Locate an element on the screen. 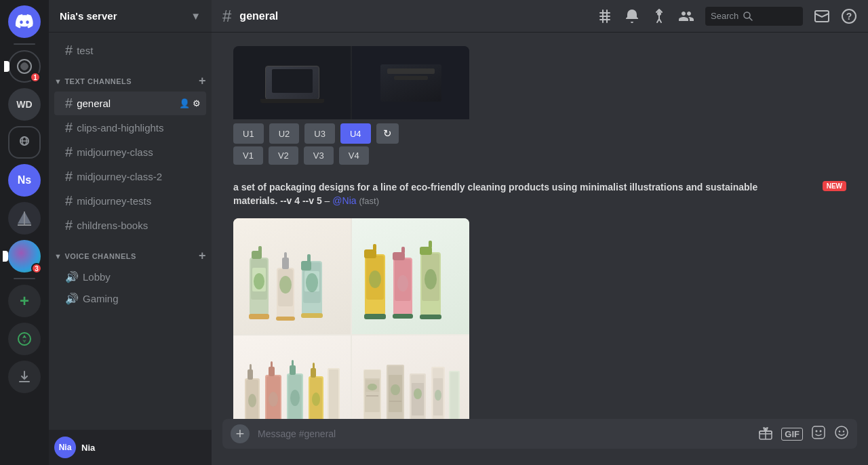 This screenshot has height=465, width=868. variation-button-row: V1 V2 V3 V4 is located at coordinates (545, 156).